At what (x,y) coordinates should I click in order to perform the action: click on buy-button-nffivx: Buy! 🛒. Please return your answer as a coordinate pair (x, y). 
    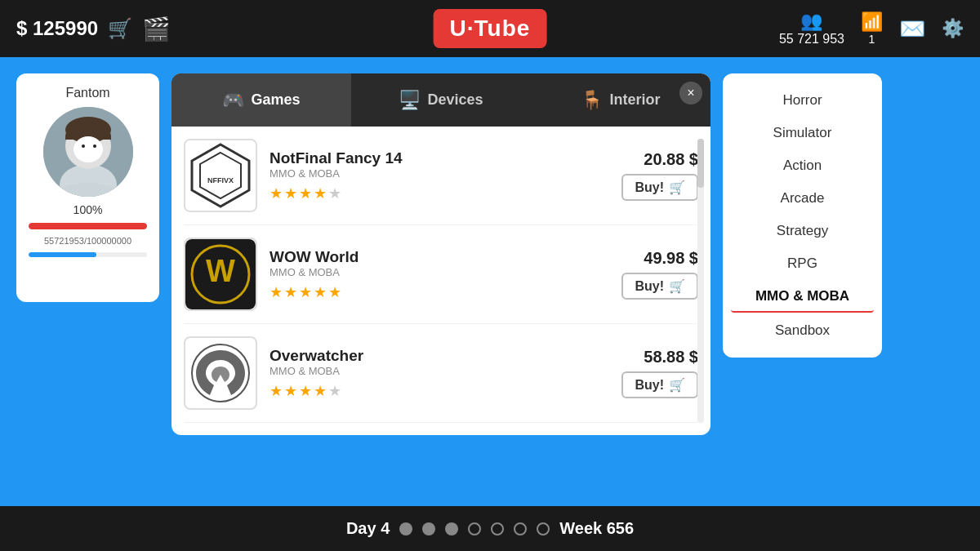
    Looking at the image, I should click on (660, 188).